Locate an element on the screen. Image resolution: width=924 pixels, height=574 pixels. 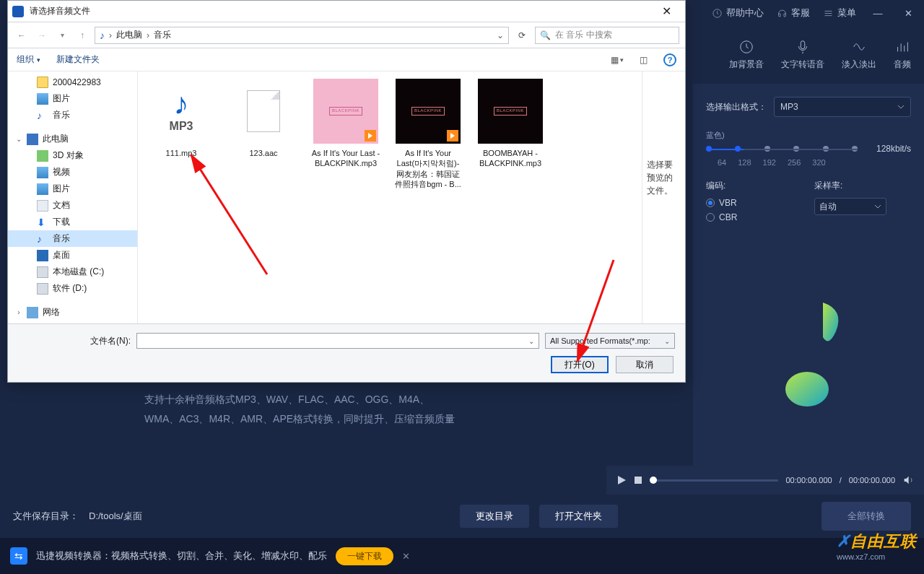
tool-audio: 音频 is located at coordinates (902, 55).